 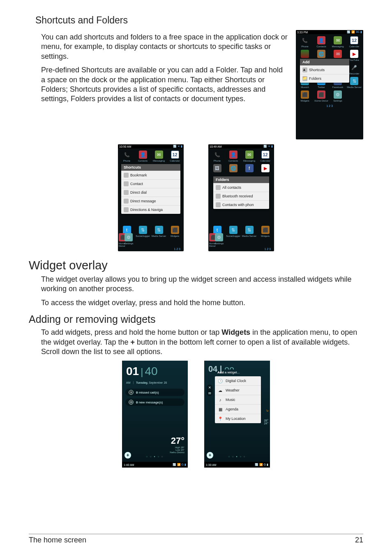 What do you see at coordinates (202, 303) in the screenshot?
I see `paragraph: To access the widget overlay, press and …` at bounding box center [202, 303].